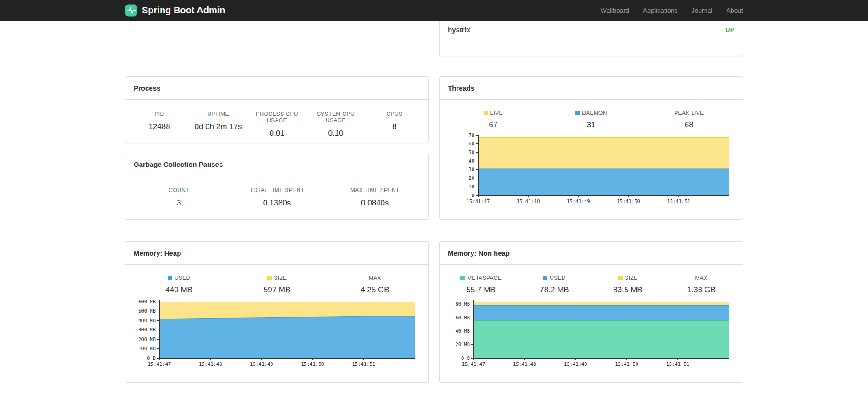  I want to click on svg-text: 50, so click(471, 152).